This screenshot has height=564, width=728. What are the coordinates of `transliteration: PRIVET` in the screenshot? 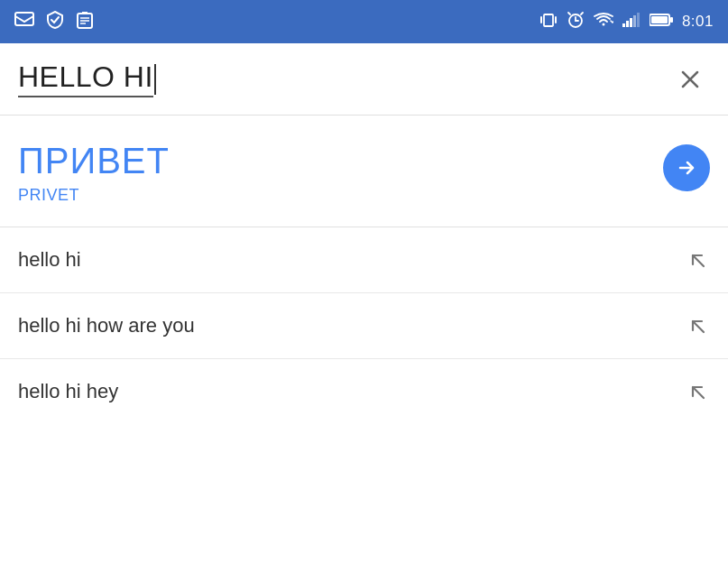 It's located at (341, 195).